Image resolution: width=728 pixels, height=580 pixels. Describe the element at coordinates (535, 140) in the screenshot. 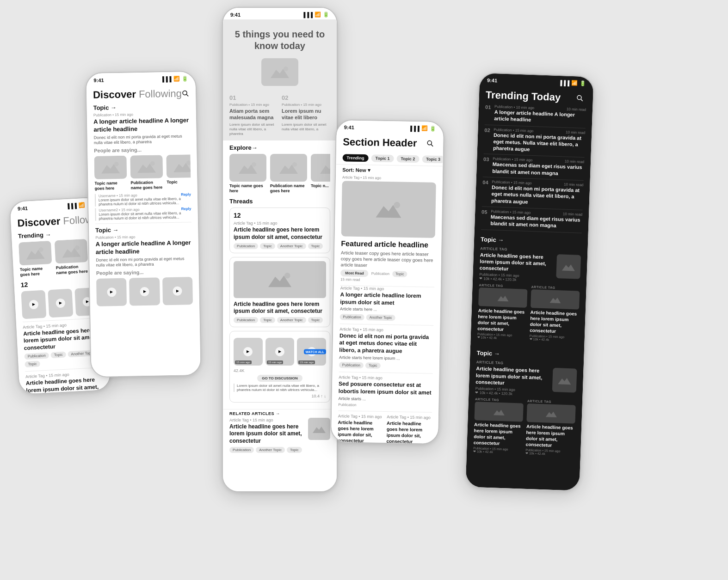

I see `phone5-item-2: 02 Publication • 15 min ago 10 min read …` at that location.